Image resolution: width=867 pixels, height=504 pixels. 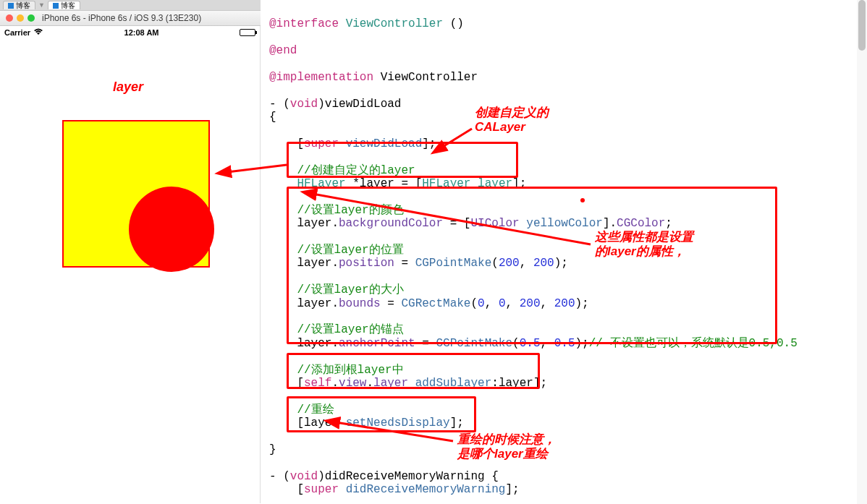 What do you see at coordinates (19, 5) in the screenshot?
I see `browser-tab: 博客` at bounding box center [19, 5].